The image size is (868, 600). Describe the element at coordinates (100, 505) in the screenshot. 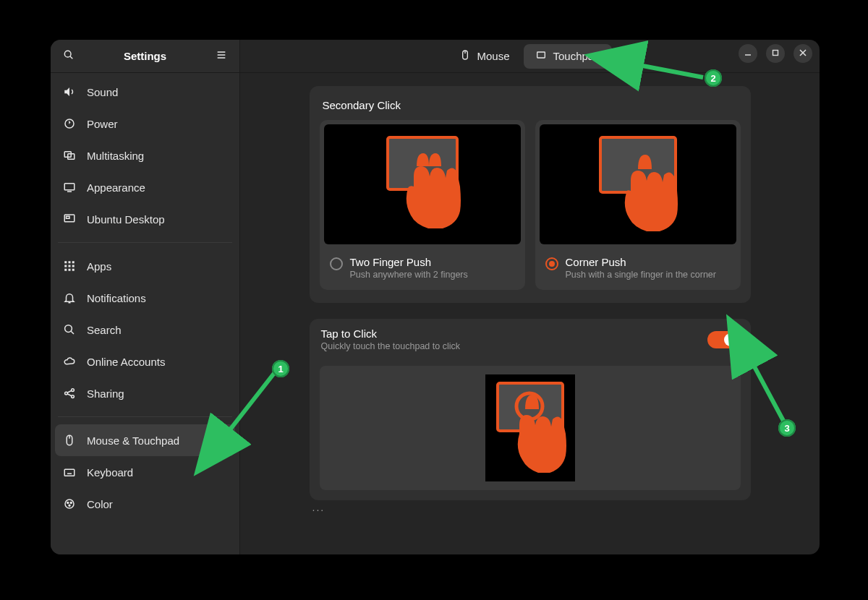

I see `sidebar-item-label: Color` at that location.